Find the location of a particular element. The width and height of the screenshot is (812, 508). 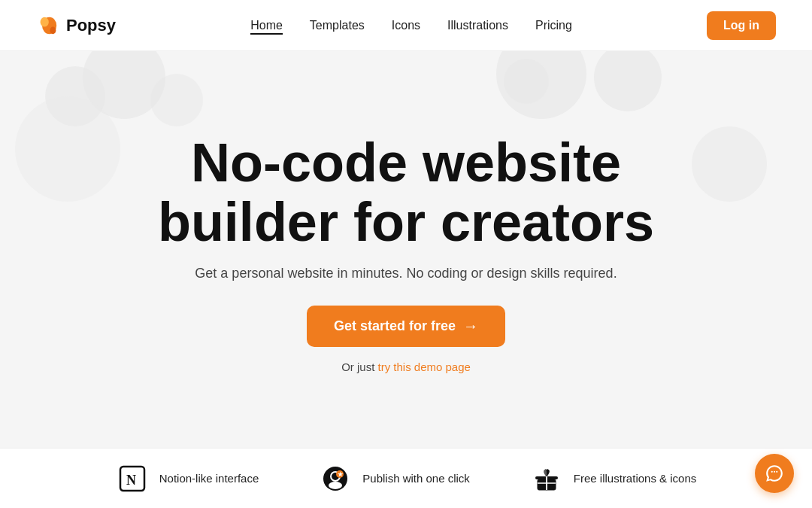

nav-links: Home Templates Icons Illustrations Prici… is located at coordinates (411, 26).